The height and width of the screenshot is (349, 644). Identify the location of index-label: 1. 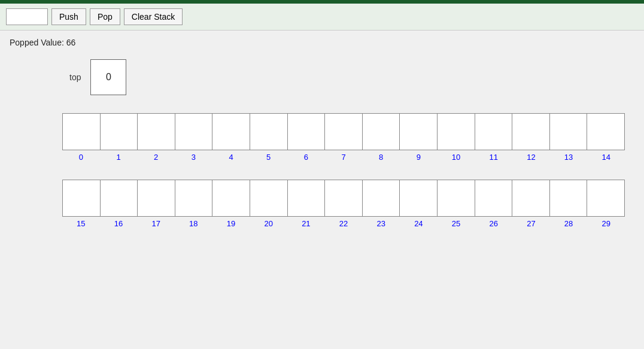
(119, 157).